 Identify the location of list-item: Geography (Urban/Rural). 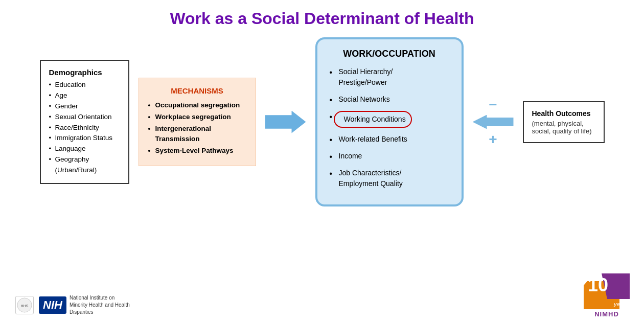
(85, 165).